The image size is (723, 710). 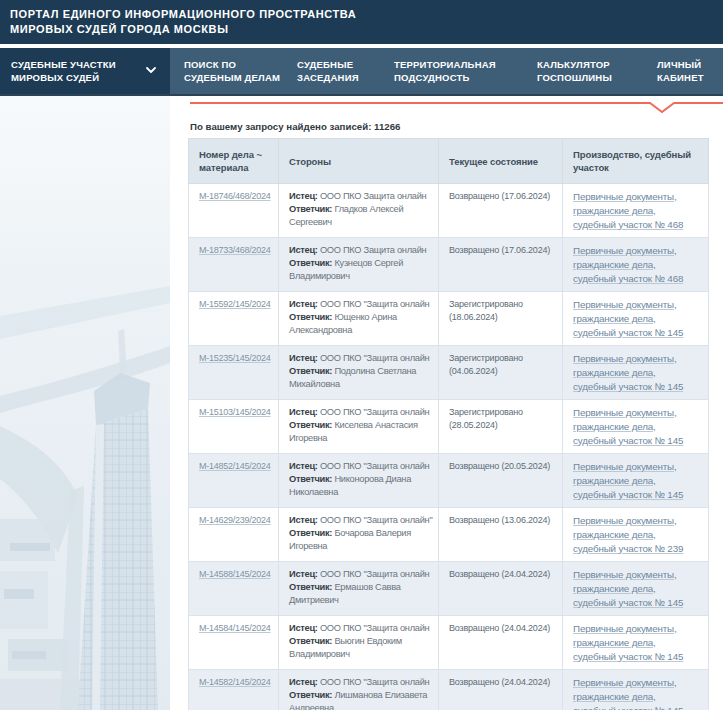 I want to click on plaintiff-name: ООО ПКО Защита онлайн, so click(x=372, y=250).